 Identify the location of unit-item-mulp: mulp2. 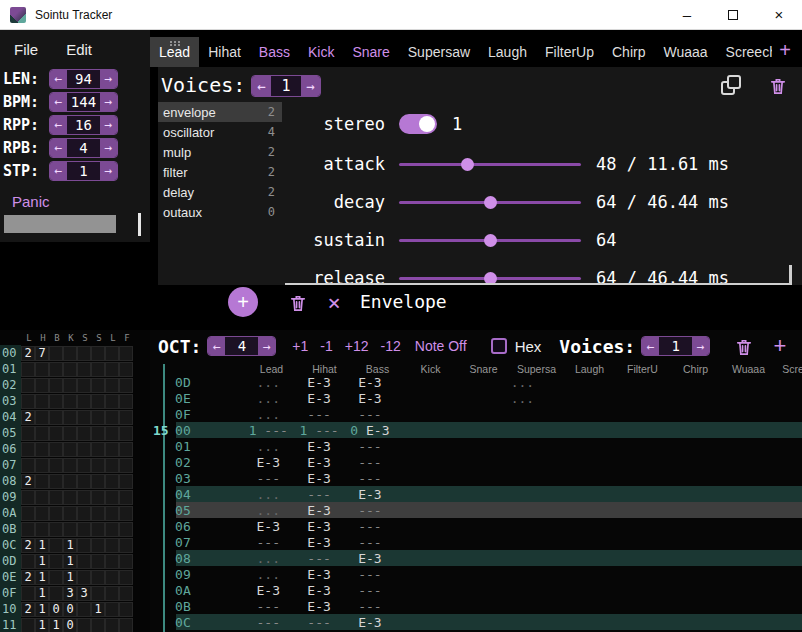
(220, 152).